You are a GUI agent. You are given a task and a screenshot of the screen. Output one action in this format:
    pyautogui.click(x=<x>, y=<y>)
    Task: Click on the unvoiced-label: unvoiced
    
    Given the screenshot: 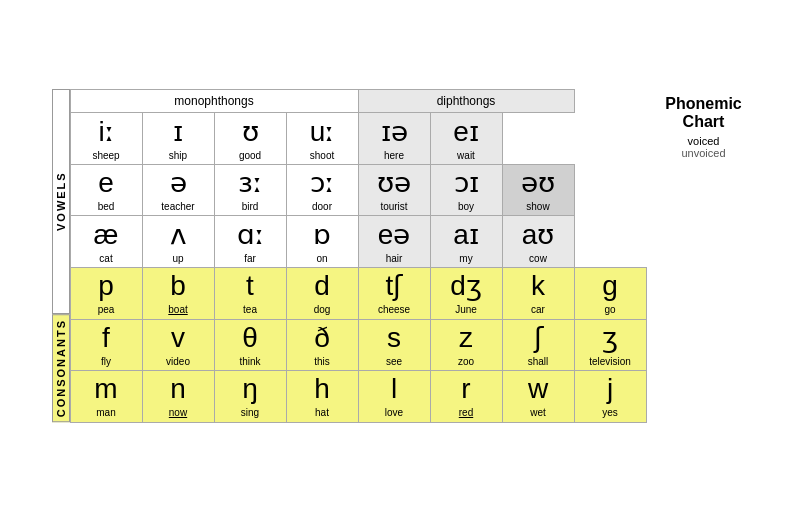 What is the action you would take?
    pyautogui.click(x=704, y=153)
    